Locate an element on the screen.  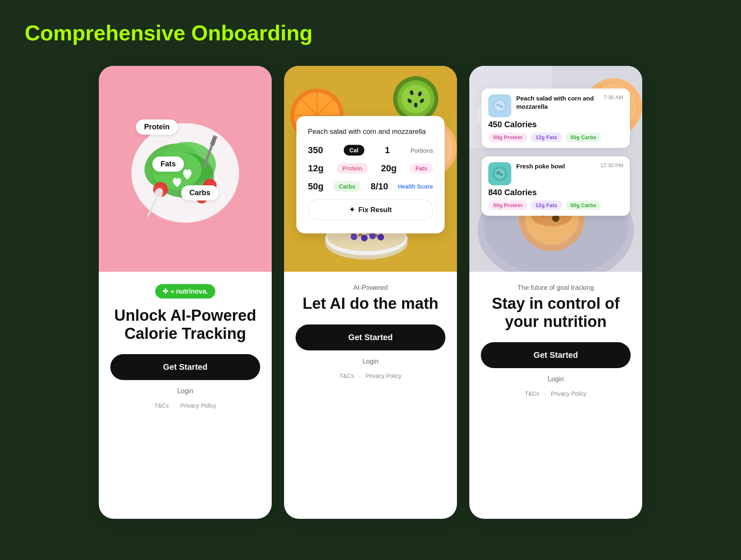
meal-card-1: Peach salad with corn and mozzarella 7:3… is located at coordinates (556, 118).